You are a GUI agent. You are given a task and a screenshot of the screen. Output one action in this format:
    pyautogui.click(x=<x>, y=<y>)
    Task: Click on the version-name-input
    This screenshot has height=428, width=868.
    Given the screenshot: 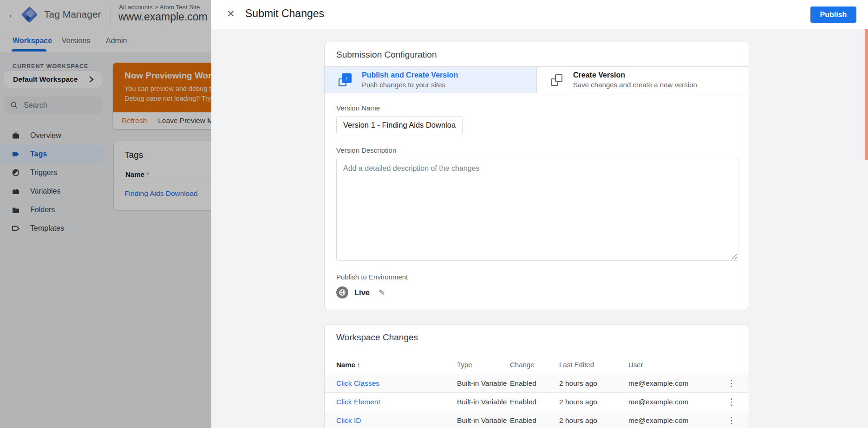 What is the action you would take?
    pyautogui.click(x=399, y=125)
    